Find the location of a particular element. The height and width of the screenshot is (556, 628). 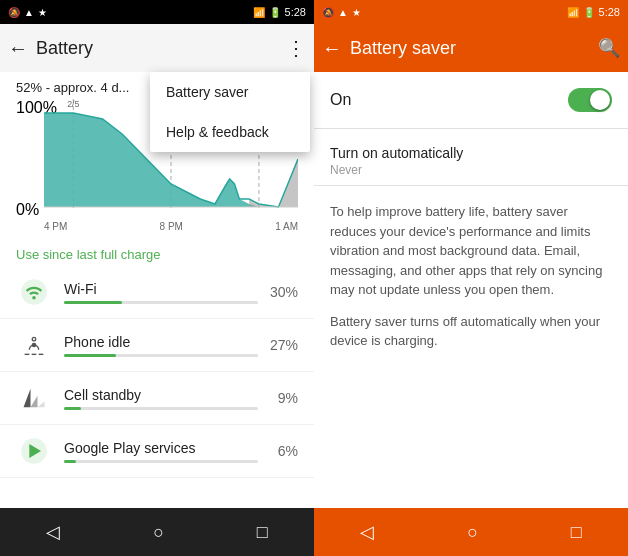

right-nav-home: ○ is located at coordinates (472, 532).